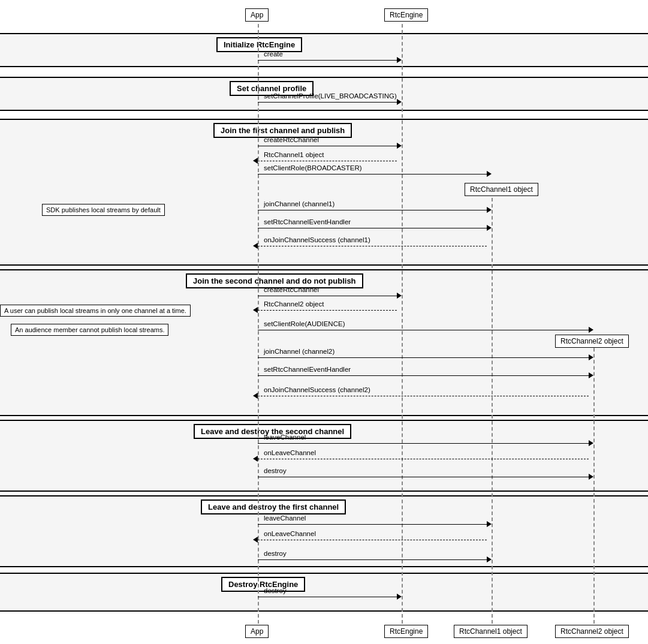 The height and width of the screenshot is (644, 648). I want to click on rtcchannel2-lifeline, so click(594, 483).